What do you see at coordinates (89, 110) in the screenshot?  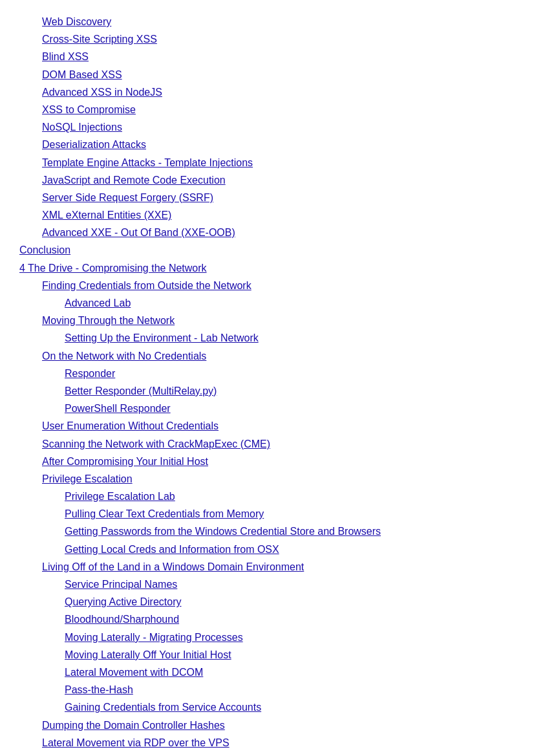 I see `nav-link-xss-compromise: XSS to Compromise` at bounding box center [89, 110].